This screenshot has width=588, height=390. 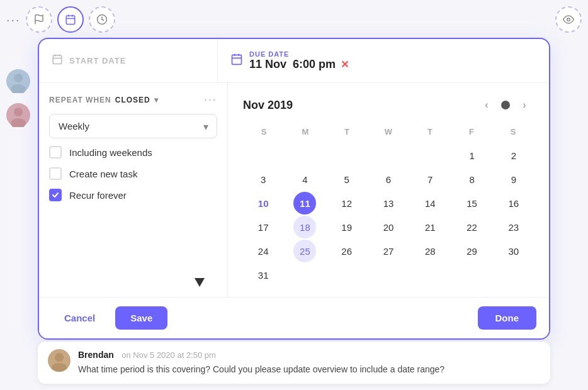 What do you see at coordinates (305, 179) in the screenshot?
I see `calendar-day: 4` at bounding box center [305, 179].